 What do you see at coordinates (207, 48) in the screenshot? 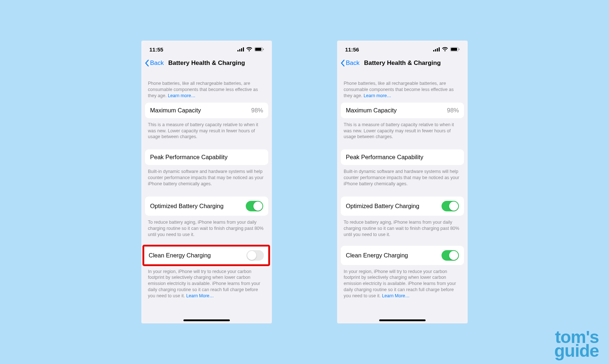
I see `status-bar: 11:55` at bounding box center [207, 48].